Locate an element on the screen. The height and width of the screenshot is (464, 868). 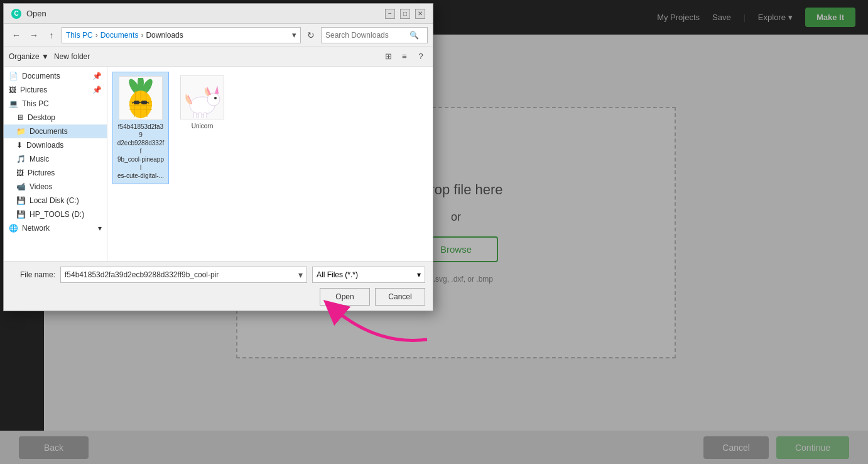
folder-icon-videos: 📹 is located at coordinates (21, 187).